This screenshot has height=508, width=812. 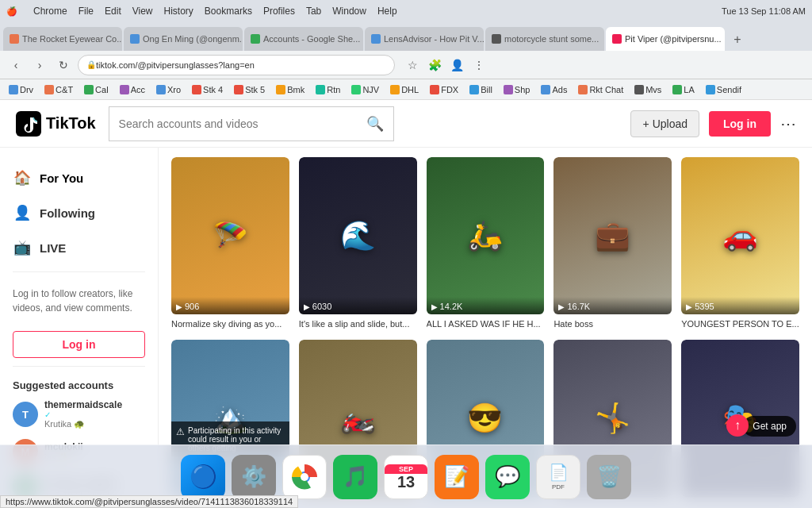 I want to click on view-count-2: 14.2K, so click(x=452, y=306).